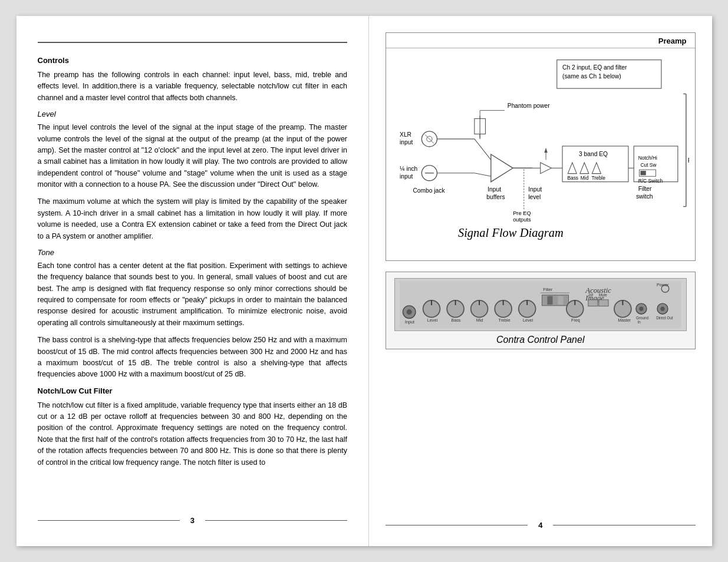 This screenshot has width=728, height=562. I want to click on panel-graphic: Power Acoustic Image Input Level, so click(541, 305).